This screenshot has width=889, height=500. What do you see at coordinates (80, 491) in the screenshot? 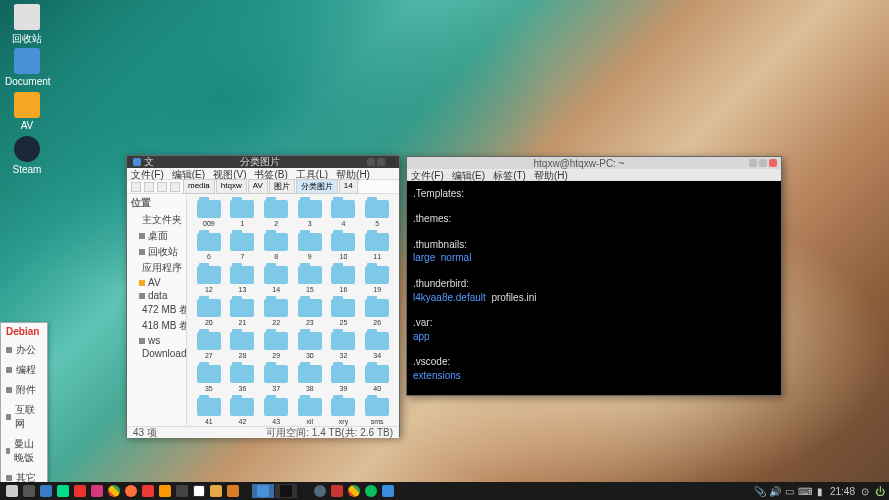
I see `task-app2` at bounding box center [80, 491].